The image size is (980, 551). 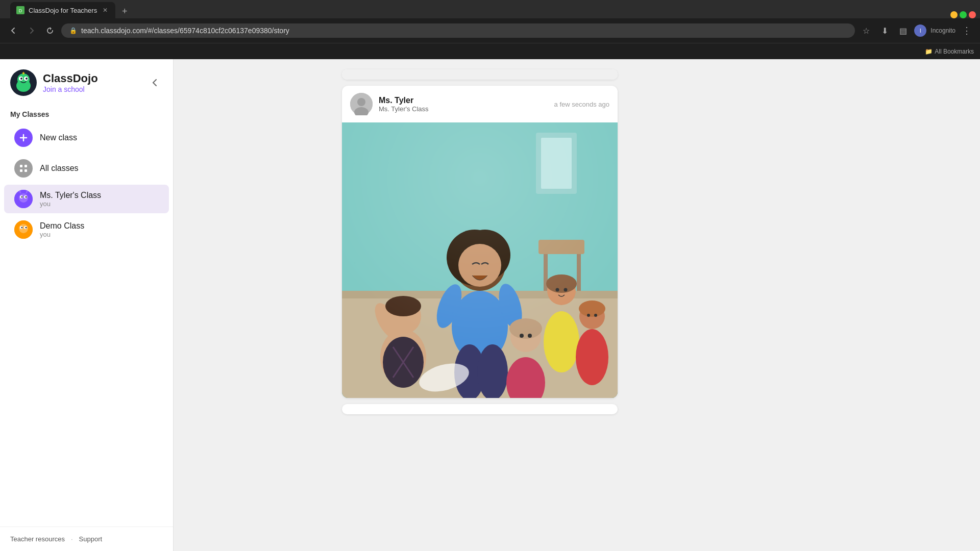 I want to click on address-bar: 🔒 teach.classdojo.com/#/classes/65974c81…, so click(x=458, y=31).